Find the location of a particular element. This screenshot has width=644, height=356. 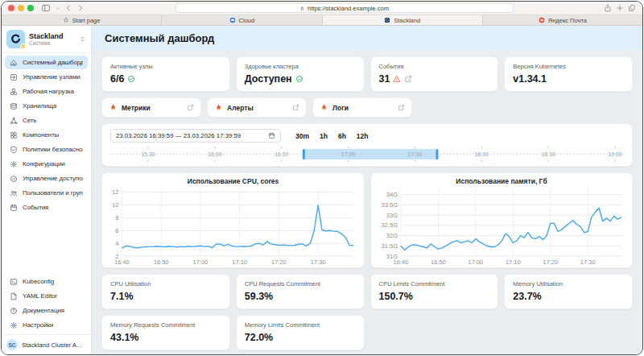

close-window-button is located at coordinates (11, 8).